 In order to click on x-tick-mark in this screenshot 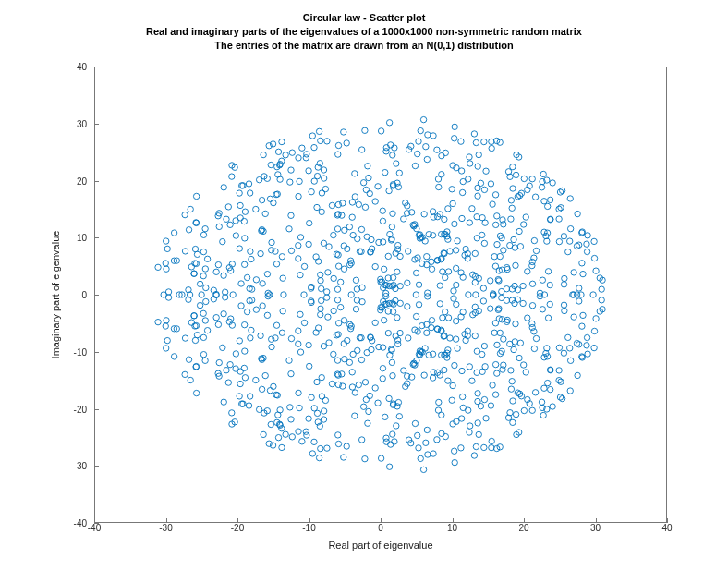, I will do `click(525, 521)`.